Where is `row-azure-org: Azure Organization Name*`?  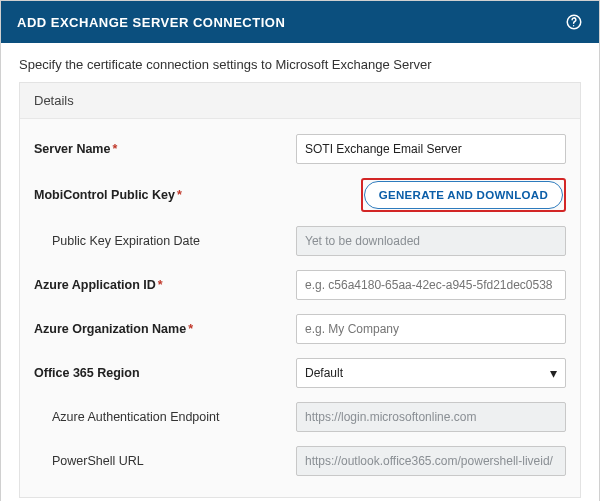 row-azure-org: Azure Organization Name* is located at coordinates (300, 329).